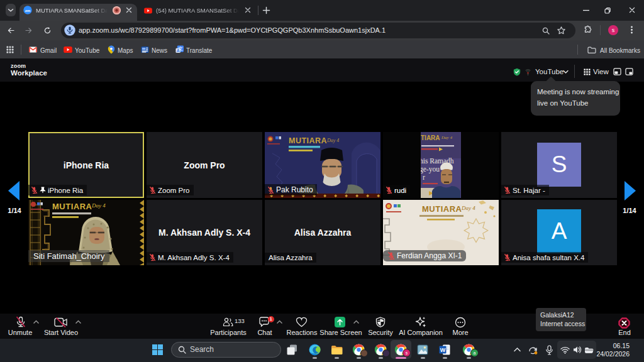  I want to click on svg-text: A, so click(179, 50).